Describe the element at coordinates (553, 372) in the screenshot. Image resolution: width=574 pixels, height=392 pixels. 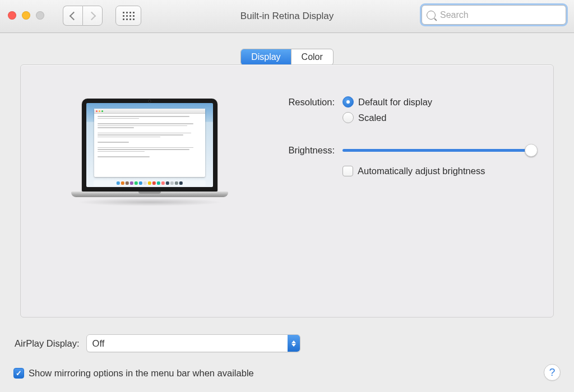
I see `help-icon: ?` at that location.